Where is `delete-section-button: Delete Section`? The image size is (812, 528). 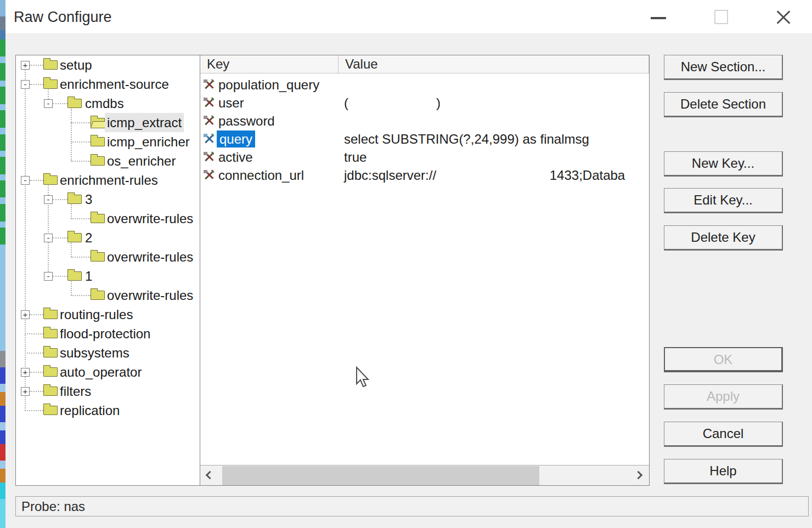
delete-section-button: Delete Section is located at coordinates (723, 105).